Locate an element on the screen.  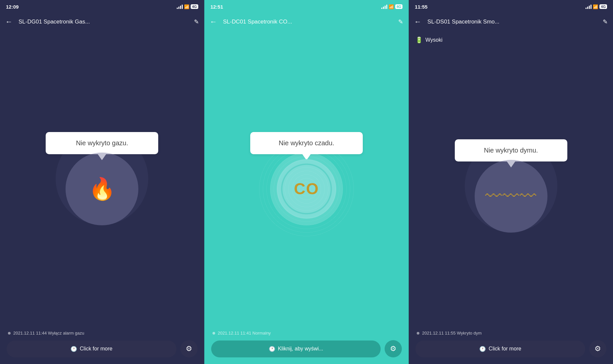
speech-bubble-right: Nie wykryto dymu. is located at coordinates (511, 150).